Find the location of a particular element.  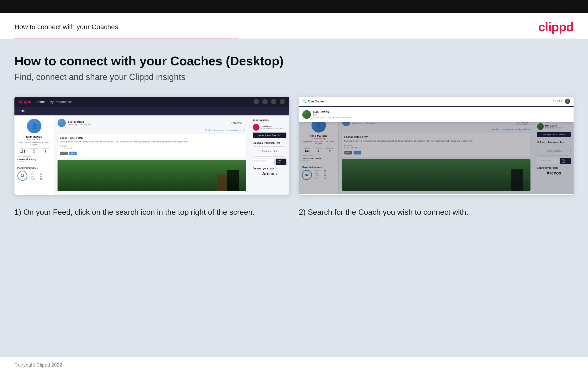

screenshot-panel-1: clippd Home My Performance Feed is located at coordinates (152, 146).